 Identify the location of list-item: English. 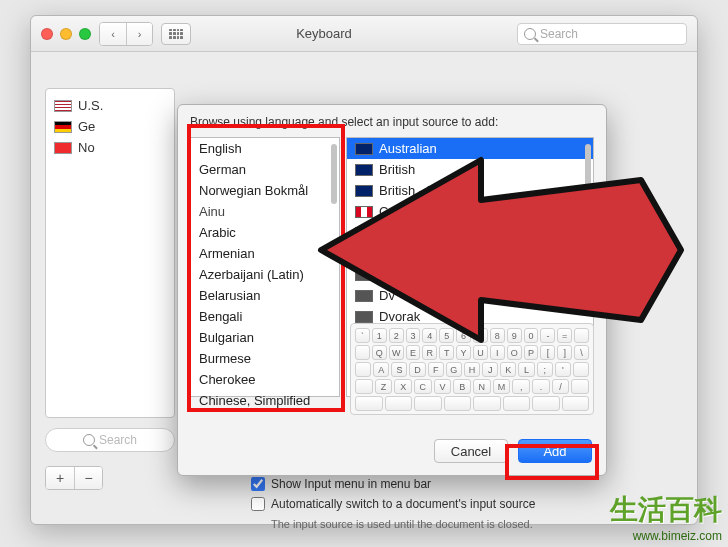
(265, 148).